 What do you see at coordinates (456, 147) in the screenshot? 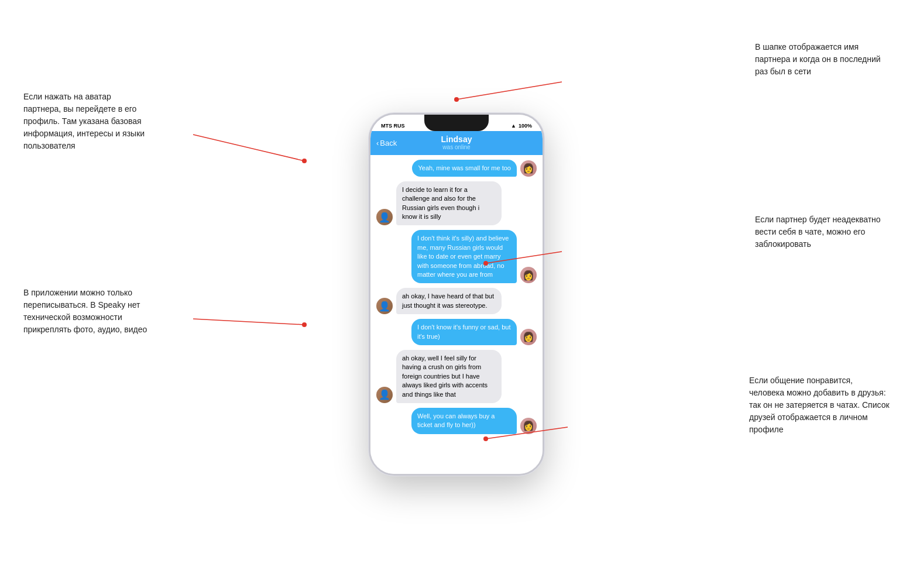
I see `contact-status: was online` at bounding box center [456, 147].